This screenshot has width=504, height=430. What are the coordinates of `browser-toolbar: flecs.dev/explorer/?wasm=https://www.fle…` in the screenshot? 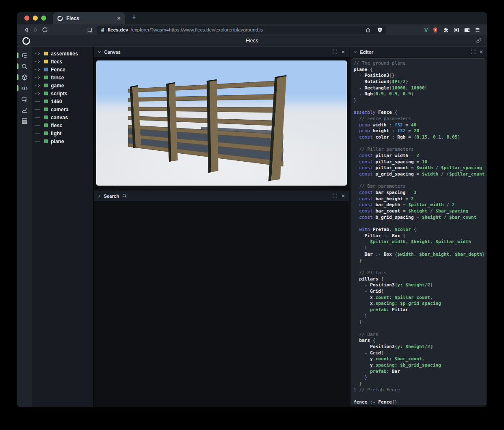 It's located at (252, 30).